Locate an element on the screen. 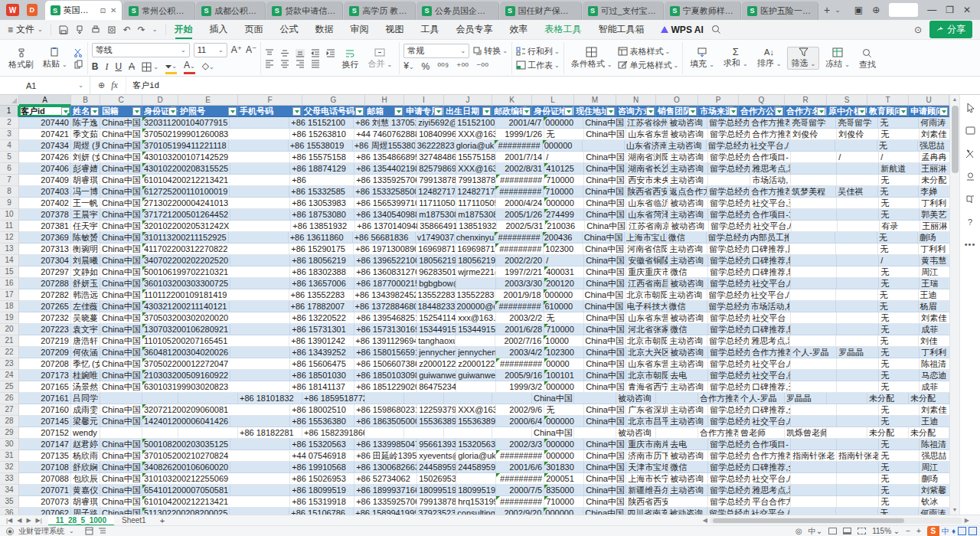 This screenshot has width=980, height=536. cell-T12: 蒯玚 is located at coordinates (934, 237).